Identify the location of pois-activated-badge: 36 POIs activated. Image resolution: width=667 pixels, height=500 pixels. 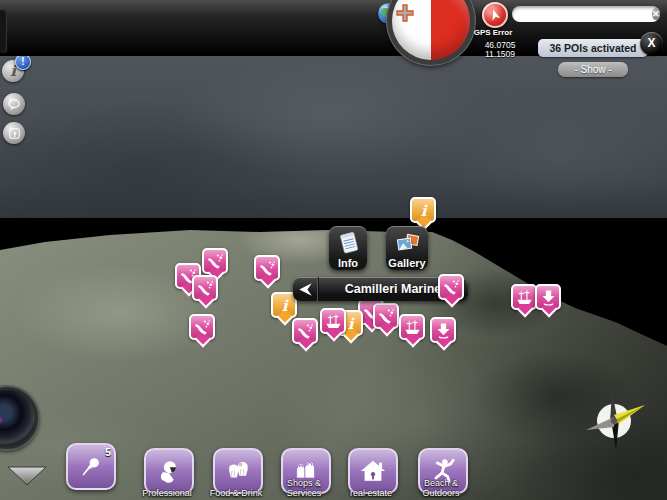
(593, 48).